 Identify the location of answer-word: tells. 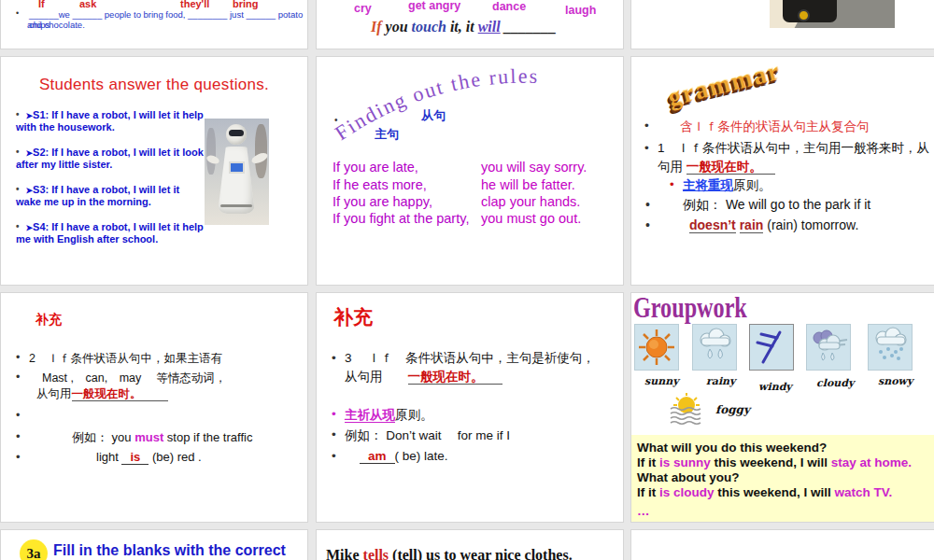
(376, 553).